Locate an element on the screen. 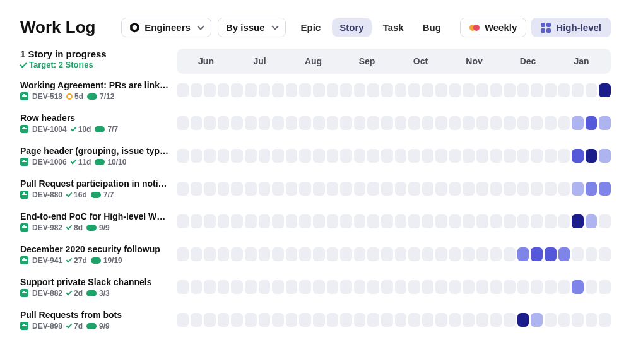 The image size is (631, 364). issue-duration: 8d is located at coordinates (74, 228).